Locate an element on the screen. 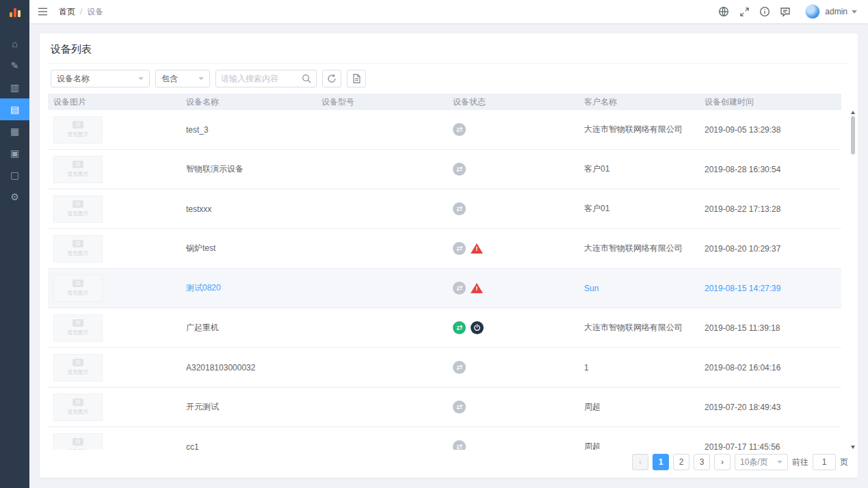 The width and height of the screenshot is (868, 488). page-button-3: 3 is located at coordinates (702, 462).